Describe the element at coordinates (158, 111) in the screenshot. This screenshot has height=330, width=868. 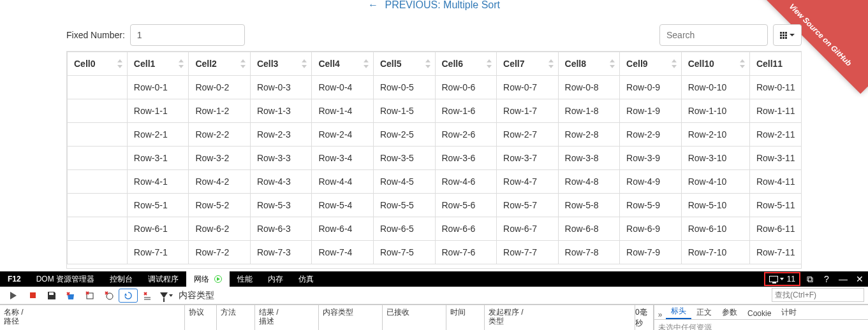
I see `cell: Row-1-1` at that location.